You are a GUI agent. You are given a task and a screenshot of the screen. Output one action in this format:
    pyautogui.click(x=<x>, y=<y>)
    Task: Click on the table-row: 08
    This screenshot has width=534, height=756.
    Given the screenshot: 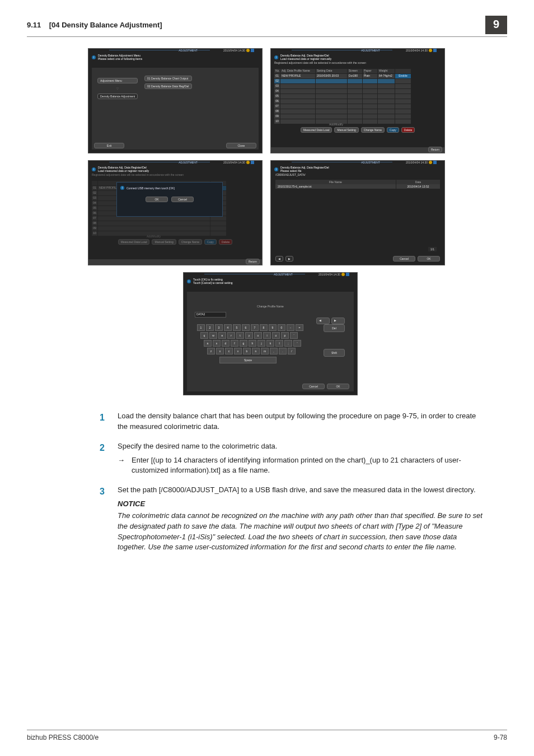 What is the action you would take?
    pyautogui.click(x=358, y=111)
    